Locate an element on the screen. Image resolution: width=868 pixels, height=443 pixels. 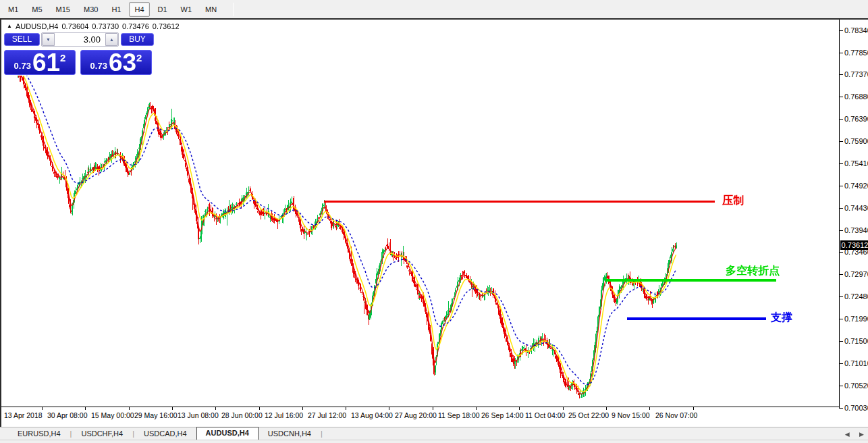
bid-pipette: 2 is located at coordinates (63, 63).